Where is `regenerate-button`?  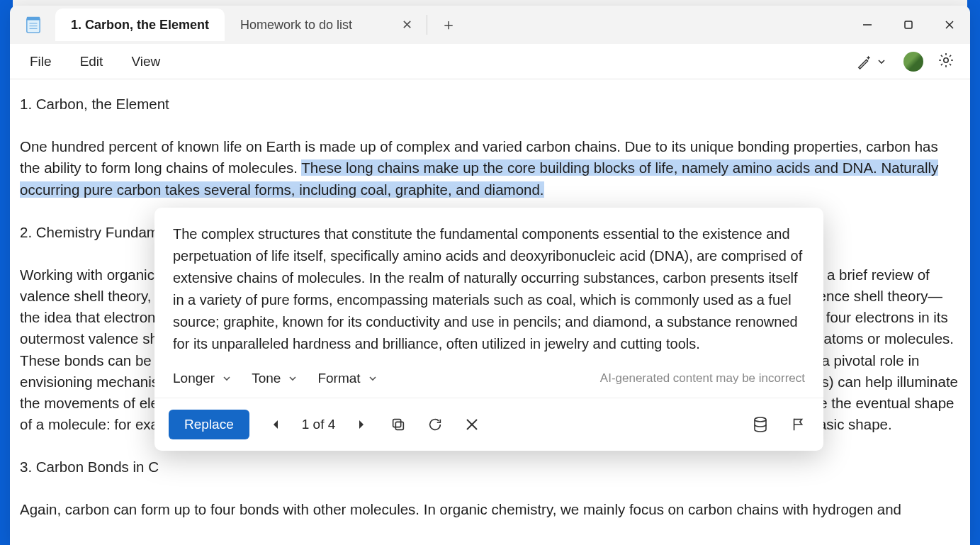
regenerate-button is located at coordinates (435, 425).